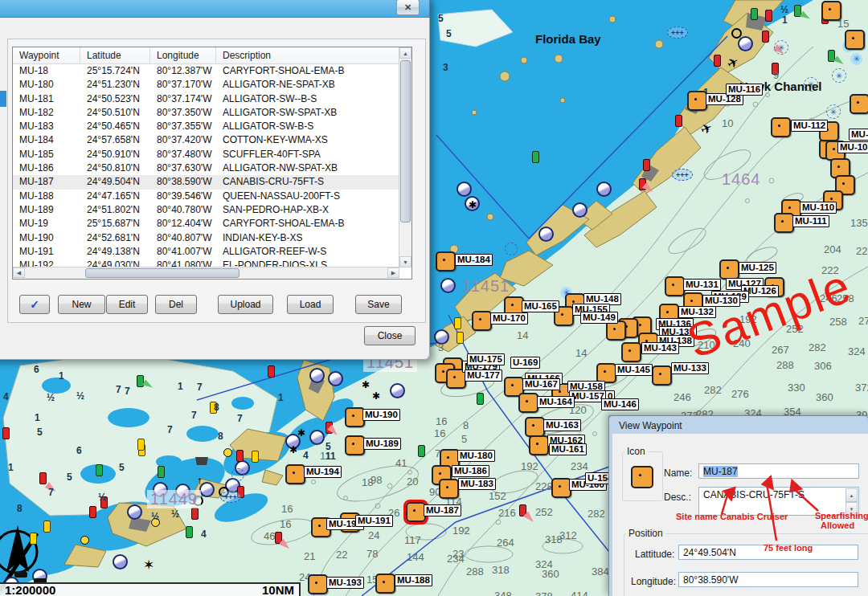 The width and height of the screenshot is (868, 596). Describe the element at coordinates (183, 100) in the screenshot. I see `table-cell: 80°37.174'W` at that location.